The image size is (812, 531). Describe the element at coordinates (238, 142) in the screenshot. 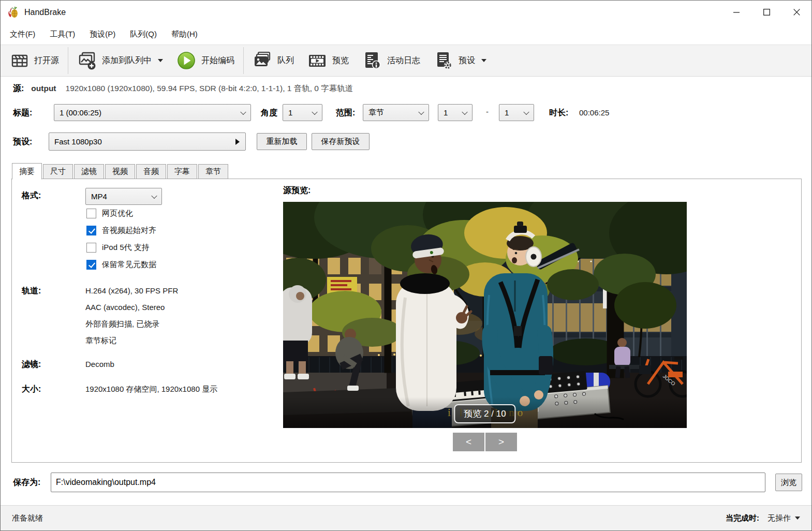

I see `arrow-right-icon` at that location.